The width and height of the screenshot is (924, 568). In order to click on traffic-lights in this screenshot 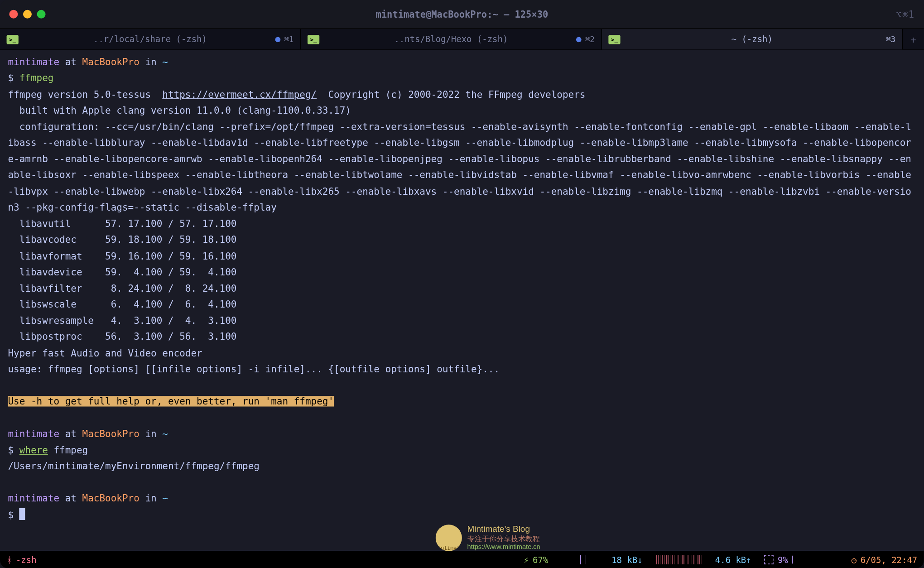, I will do `click(27, 14)`.